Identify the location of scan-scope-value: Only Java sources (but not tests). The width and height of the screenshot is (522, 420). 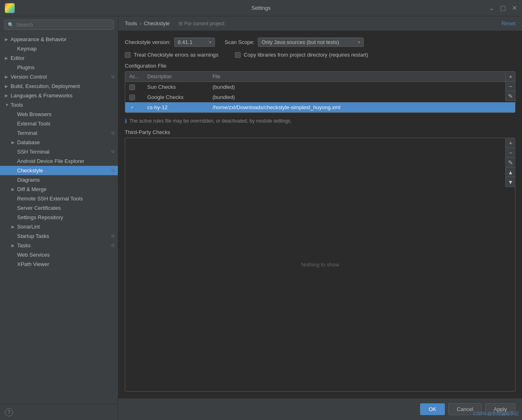
(300, 42).